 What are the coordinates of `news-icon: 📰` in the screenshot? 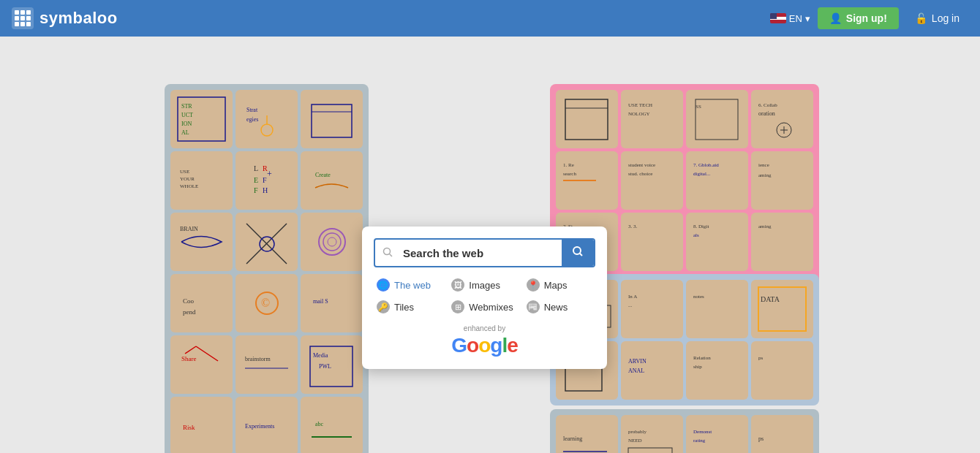 It's located at (533, 307).